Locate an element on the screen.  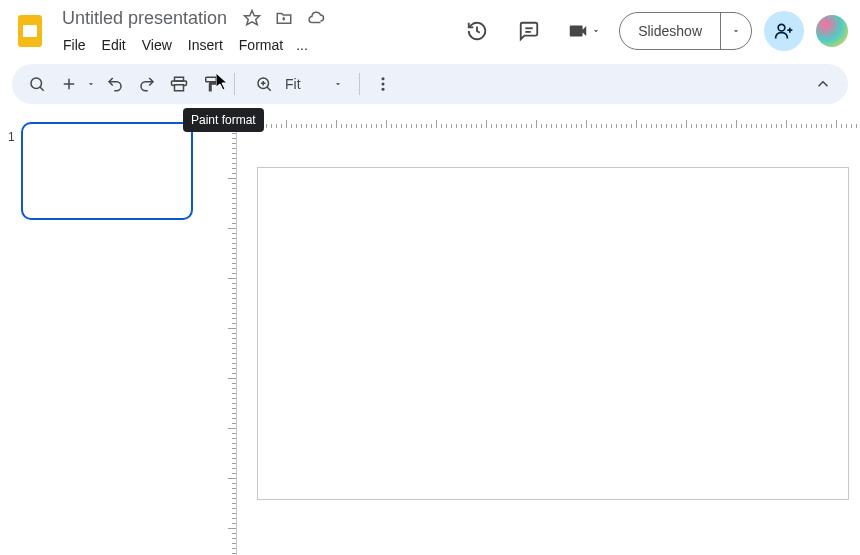
new-slide-dropdown is located at coordinates (91, 84).